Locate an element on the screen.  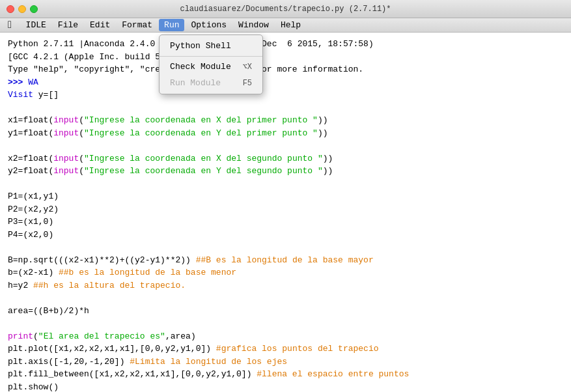
titlebar: claudiasuarez/Documents/trapecio.py (2.7… is located at coordinates (285, 9).